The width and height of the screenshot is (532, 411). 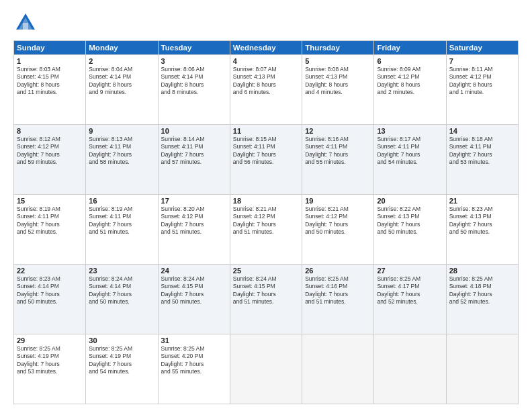 I want to click on cell-info: Sunrise: 8:22 AM Sunset: 4:13 PM Dayligh…, so click(x=410, y=221).